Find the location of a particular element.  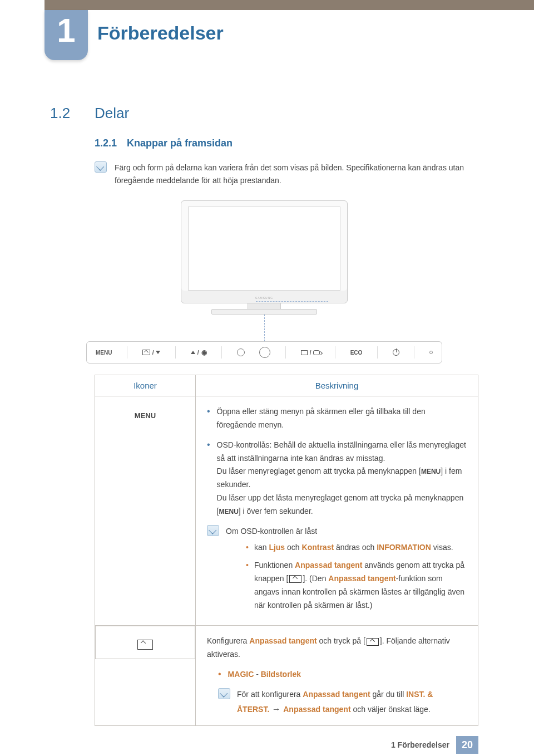

row1-b2: OSD-kontrollås: Behåll de aktuella instä… is located at coordinates (342, 479).